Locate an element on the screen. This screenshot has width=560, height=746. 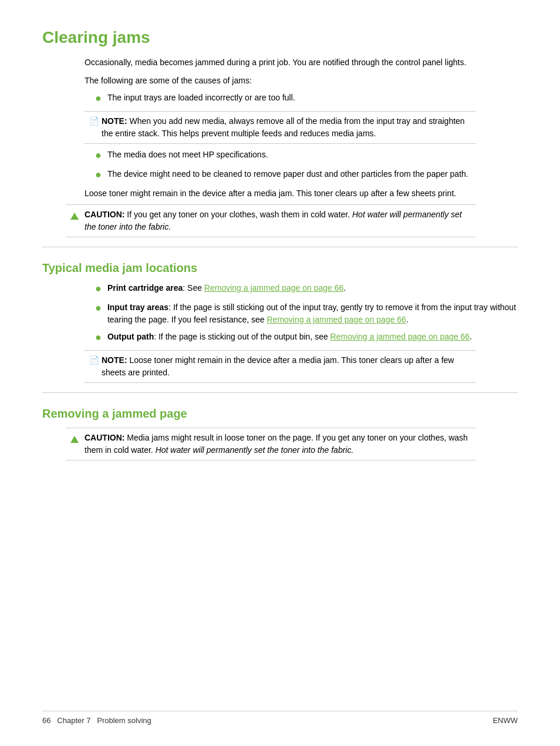
bullet-list-causes: ● The input trays are loaded incorrectly… is located at coordinates (306, 99).